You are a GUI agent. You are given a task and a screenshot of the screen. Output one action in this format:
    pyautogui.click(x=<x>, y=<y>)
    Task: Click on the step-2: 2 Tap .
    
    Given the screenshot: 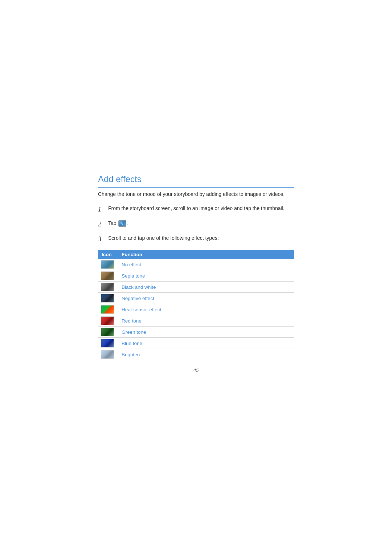 What is the action you would take?
    pyautogui.click(x=196, y=224)
    